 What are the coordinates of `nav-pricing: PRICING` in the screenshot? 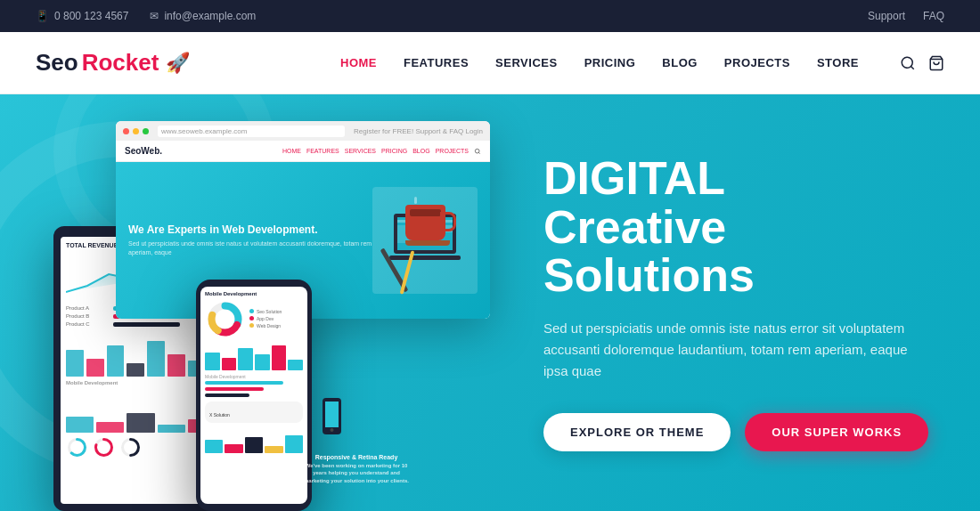 It's located at (610, 62).